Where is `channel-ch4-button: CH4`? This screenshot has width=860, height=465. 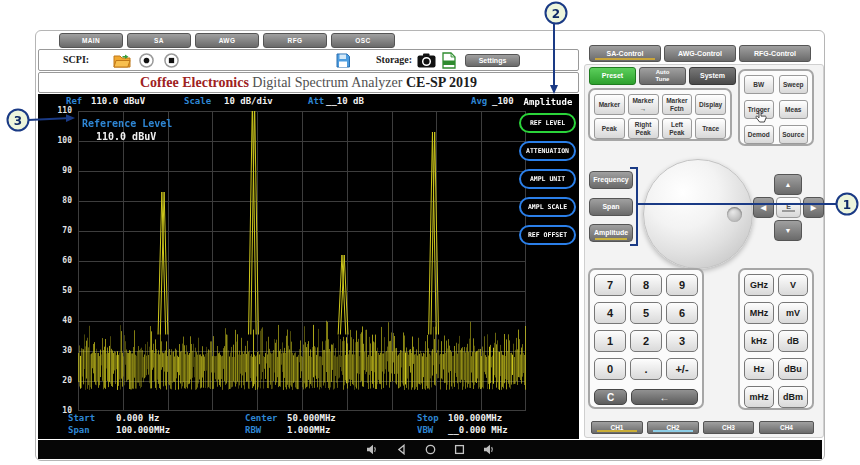
channel-ch4-button: CH4 is located at coordinates (786, 428).